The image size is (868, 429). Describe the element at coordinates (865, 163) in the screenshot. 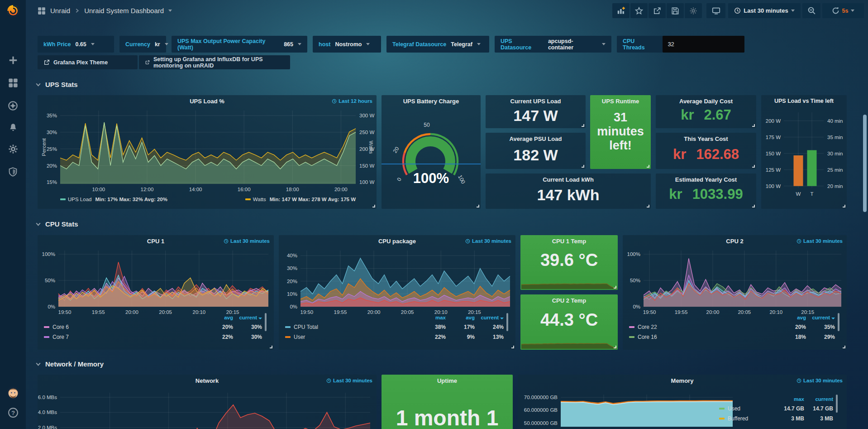

I see `page-scrollbar` at that location.